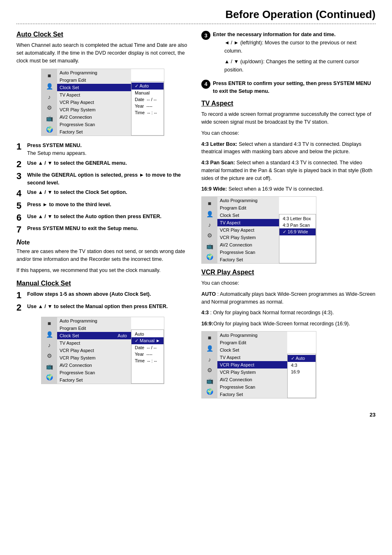  Describe the element at coordinates (252, 372) in the screenshot. I see `vcr-menu-vcr-sys: VCR Play System` at that location.